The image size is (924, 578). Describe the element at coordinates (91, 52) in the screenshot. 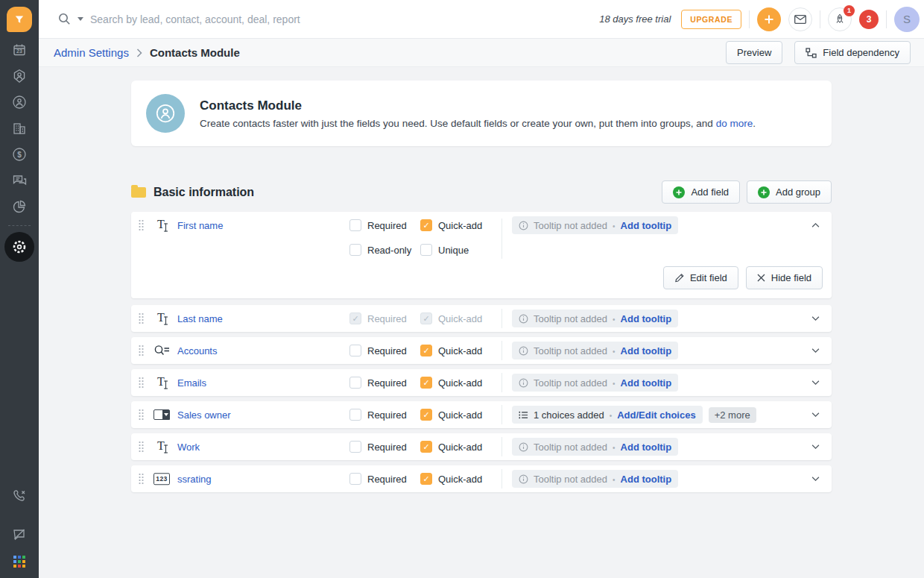

I see `breadcrumb-admin-settings: Admin Settings` at that location.